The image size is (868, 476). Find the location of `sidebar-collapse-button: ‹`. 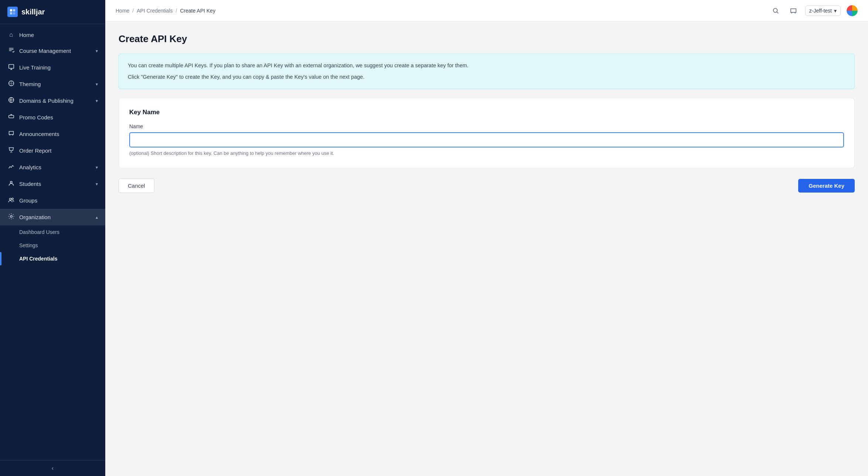

sidebar-collapse-button: ‹ is located at coordinates (52, 468).